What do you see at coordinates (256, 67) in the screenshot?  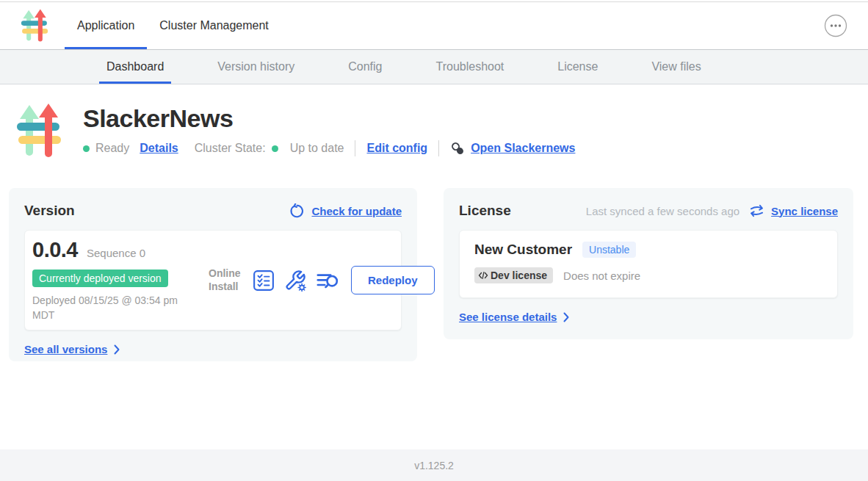 I see `subnav-version-history: Version history` at bounding box center [256, 67].